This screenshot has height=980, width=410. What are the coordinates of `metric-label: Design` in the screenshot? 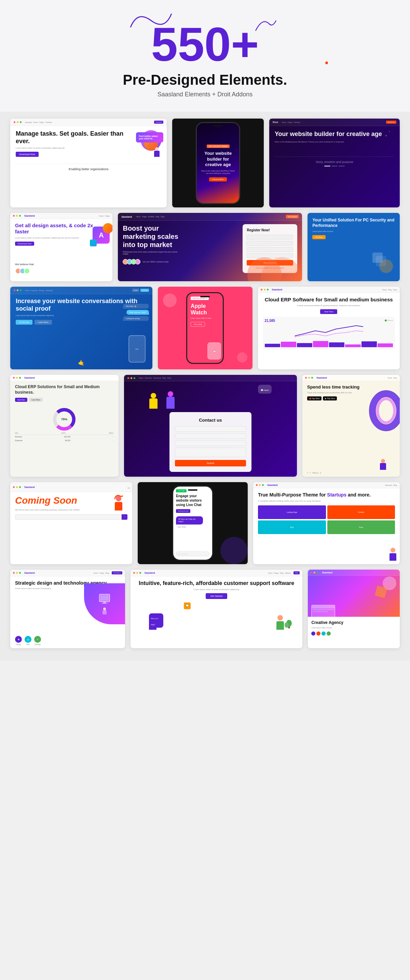 It's located at (18, 644).